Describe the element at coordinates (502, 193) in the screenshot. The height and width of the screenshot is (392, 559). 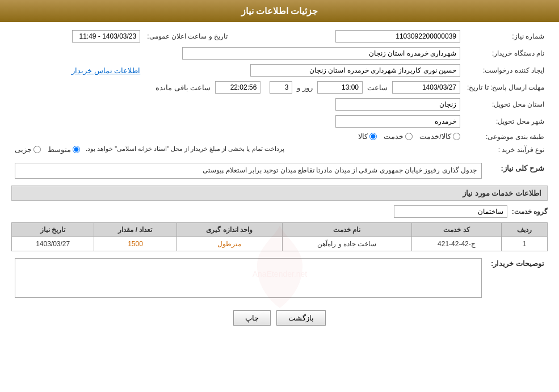
I see `services-title: اطلاعات خدمات مورد نیاز` at that location.